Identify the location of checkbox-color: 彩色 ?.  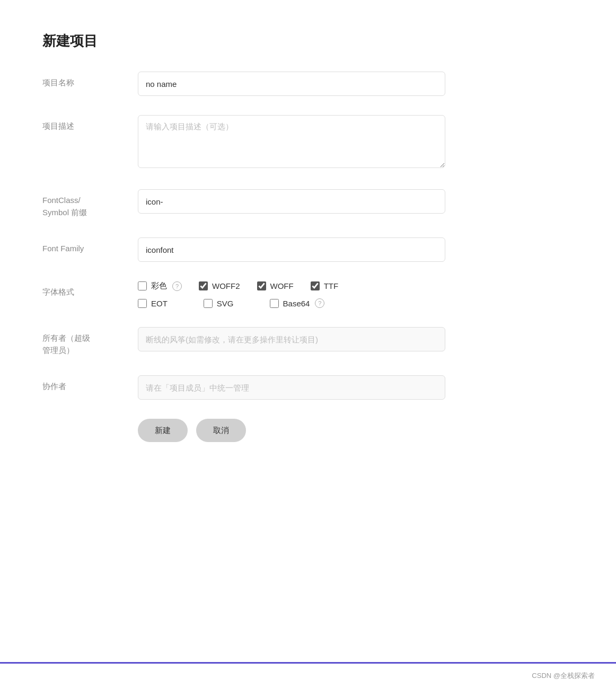
(160, 286).